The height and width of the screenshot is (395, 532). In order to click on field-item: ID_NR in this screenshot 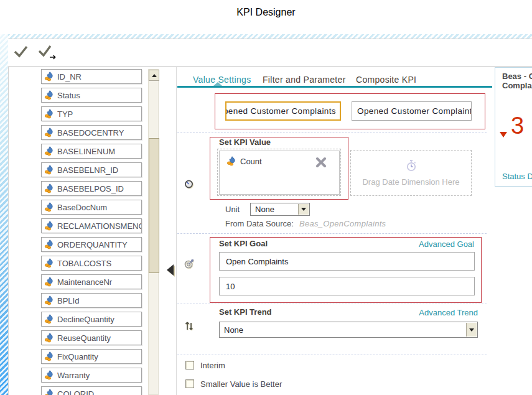, I will do `click(91, 77)`.